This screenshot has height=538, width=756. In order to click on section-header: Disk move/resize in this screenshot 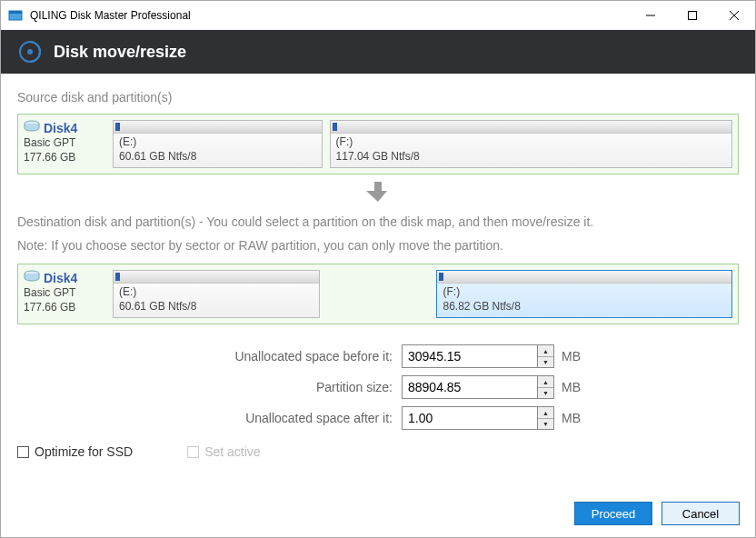, I will do `click(378, 52)`.